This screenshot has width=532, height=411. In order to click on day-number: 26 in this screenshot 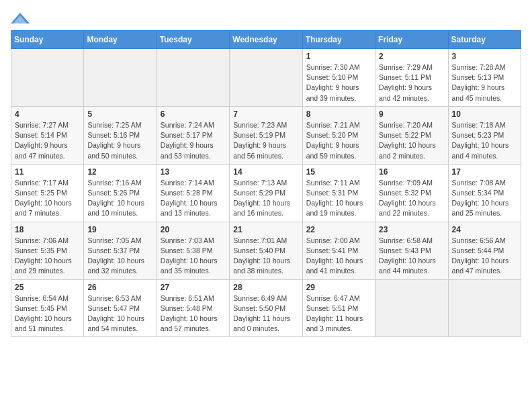, I will do `click(120, 287)`.